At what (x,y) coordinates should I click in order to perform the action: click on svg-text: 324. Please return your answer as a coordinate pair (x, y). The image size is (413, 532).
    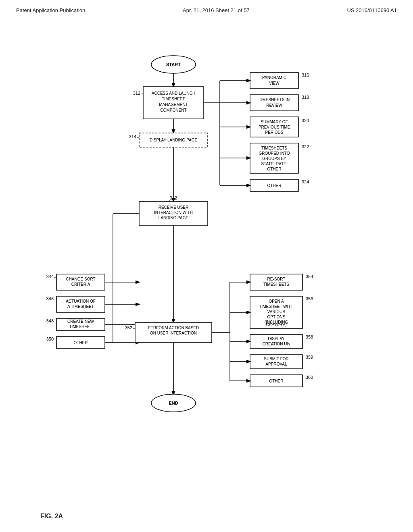
    Looking at the image, I should click on (305, 182).